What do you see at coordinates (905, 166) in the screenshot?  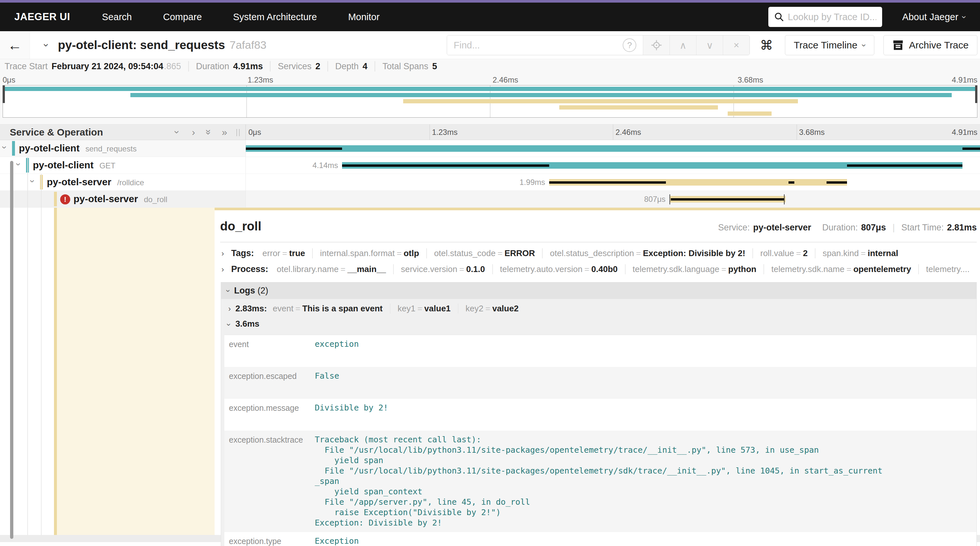 I see `critical-path-segment` at bounding box center [905, 166].